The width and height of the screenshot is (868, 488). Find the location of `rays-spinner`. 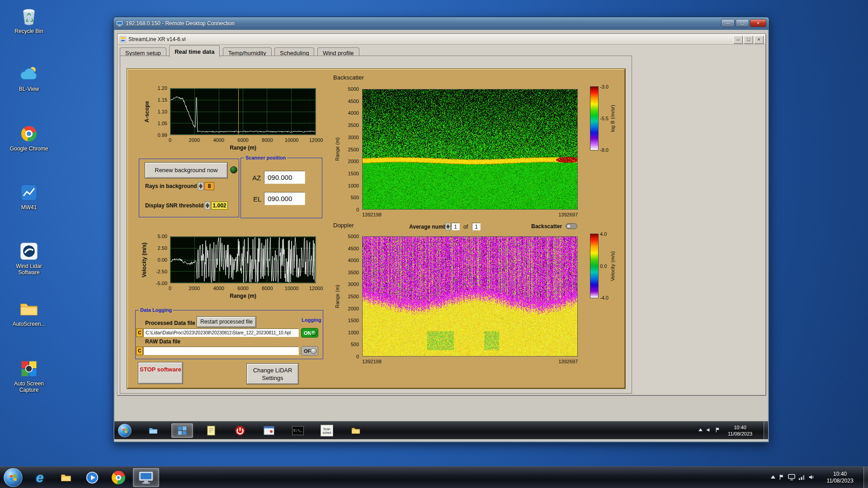

rays-spinner is located at coordinates (201, 186).